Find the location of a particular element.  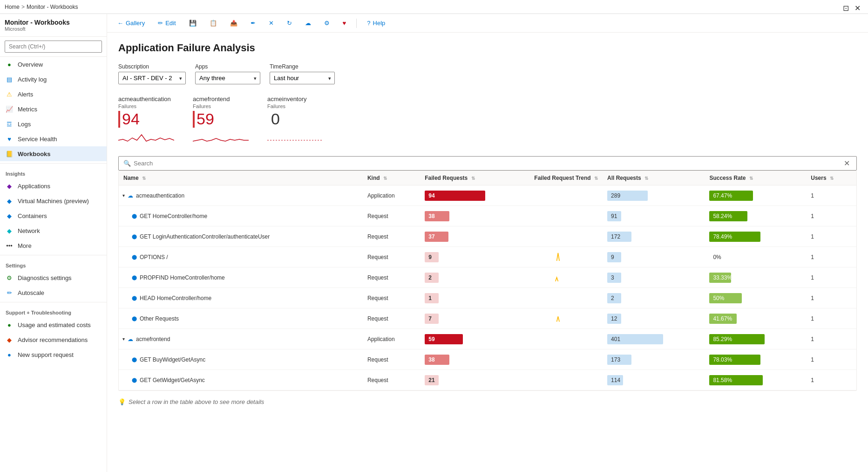

pin-button: ✒ is located at coordinates (253, 23).